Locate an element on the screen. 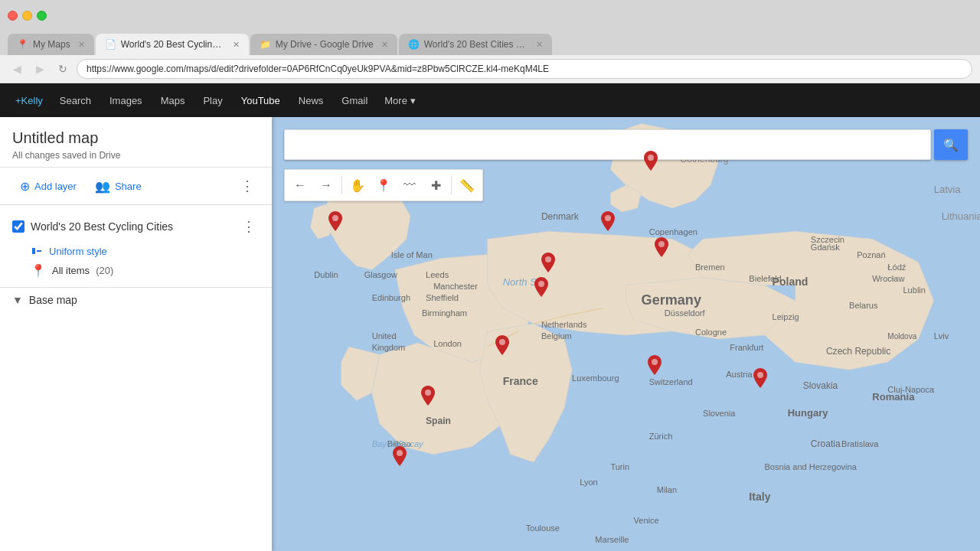  forward-button: ▶ is located at coordinates (40, 69).